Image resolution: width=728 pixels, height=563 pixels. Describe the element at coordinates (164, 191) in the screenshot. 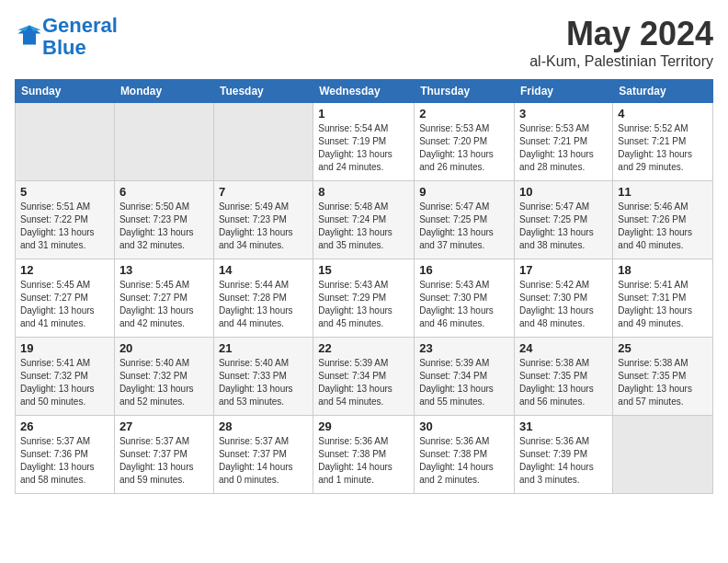

I see `day-number: 6` at that location.